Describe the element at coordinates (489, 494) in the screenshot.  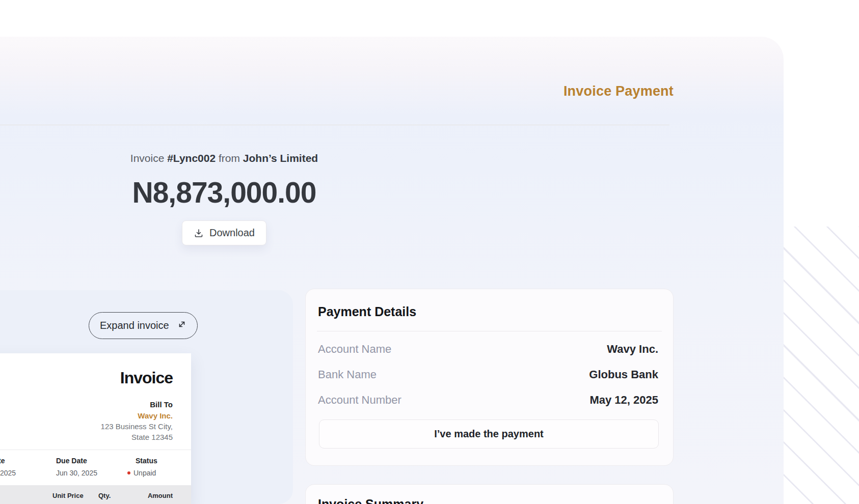
I see `invoice-summary-card: Invoice Summary` at that location.